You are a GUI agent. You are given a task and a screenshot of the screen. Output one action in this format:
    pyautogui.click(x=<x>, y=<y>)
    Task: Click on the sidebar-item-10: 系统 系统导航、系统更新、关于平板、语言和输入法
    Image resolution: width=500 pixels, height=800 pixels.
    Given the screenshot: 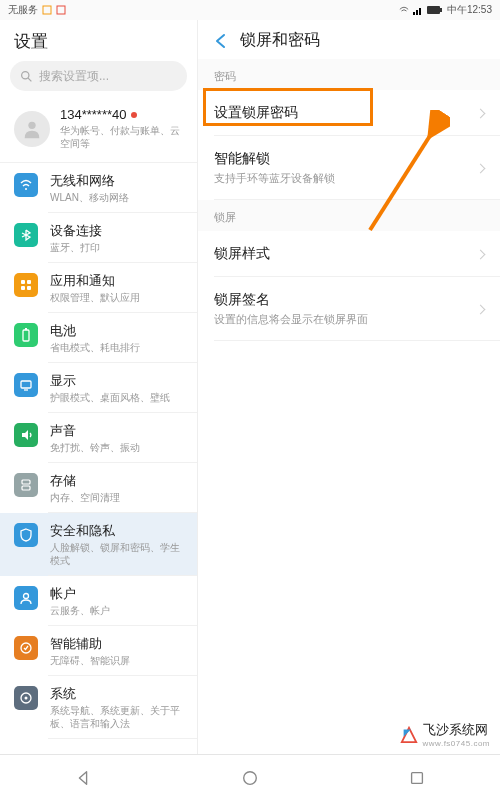 What is the action you would take?
    pyautogui.click(x=98, y=708)
    